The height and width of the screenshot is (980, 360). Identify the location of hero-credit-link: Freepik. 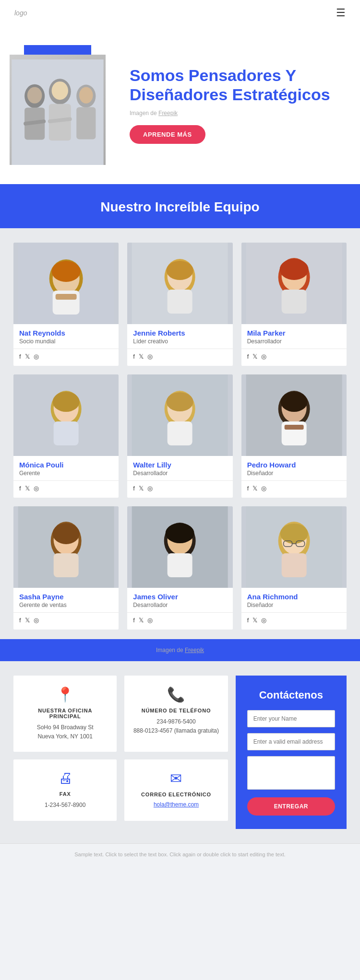
(168, 113).